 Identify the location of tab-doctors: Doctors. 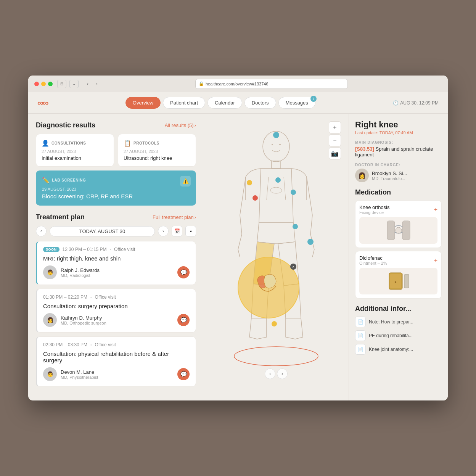
(260, 103).